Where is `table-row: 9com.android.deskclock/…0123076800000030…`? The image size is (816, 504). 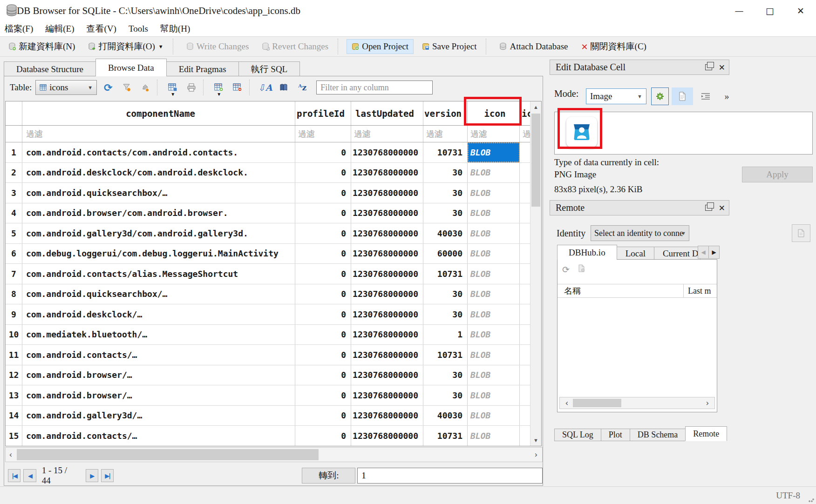
table-row: 9com.android.deskclock/…0123076800000030… is located at coordinates (268, 315).